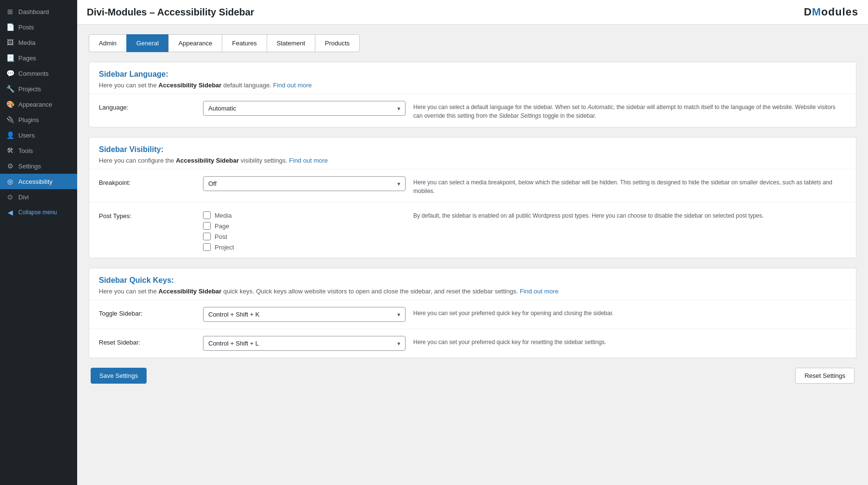 This screenshot has width=868, height=485. I want to click on desc-after: quick keys. Quick keys allow website vis…, so click(370, 291).